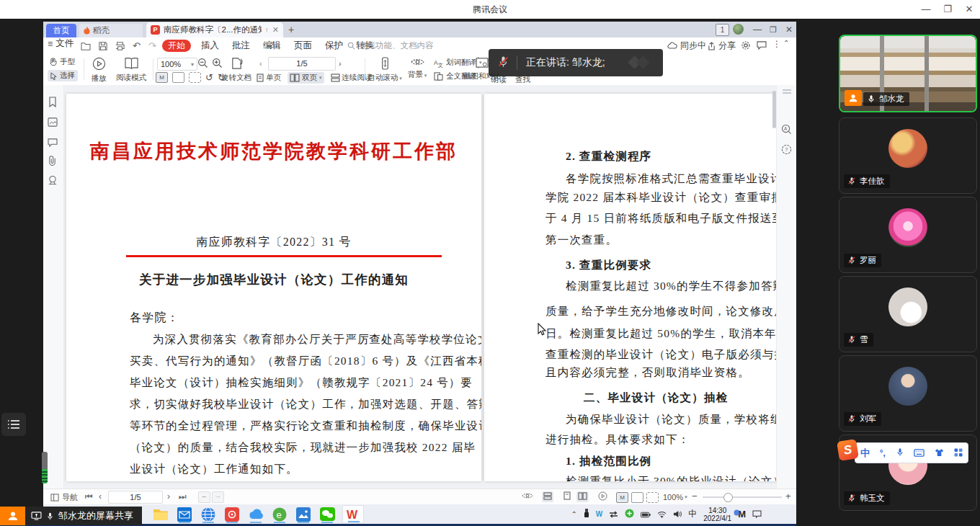 This screenshot has height=526, width=980. Describe the element at coordinates (527, 497) in the screenshot. I see `status-background-icon` at that location.